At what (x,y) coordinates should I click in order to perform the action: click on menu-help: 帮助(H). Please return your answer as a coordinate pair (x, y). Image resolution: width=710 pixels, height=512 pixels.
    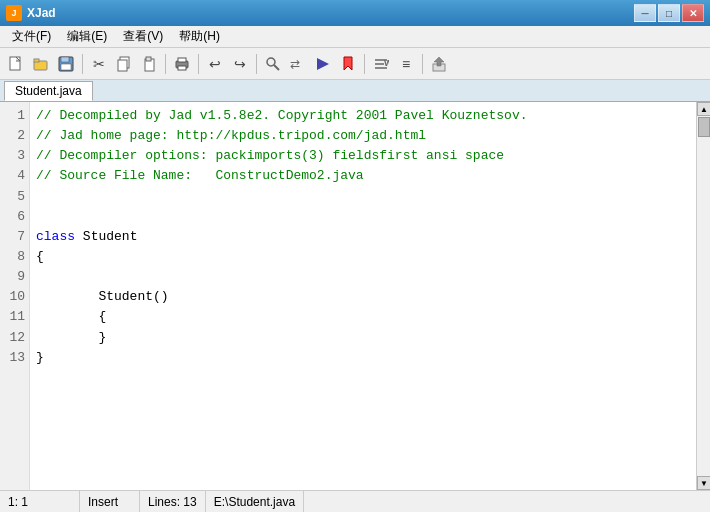
    Looking at the image, I should click on (200, 36).